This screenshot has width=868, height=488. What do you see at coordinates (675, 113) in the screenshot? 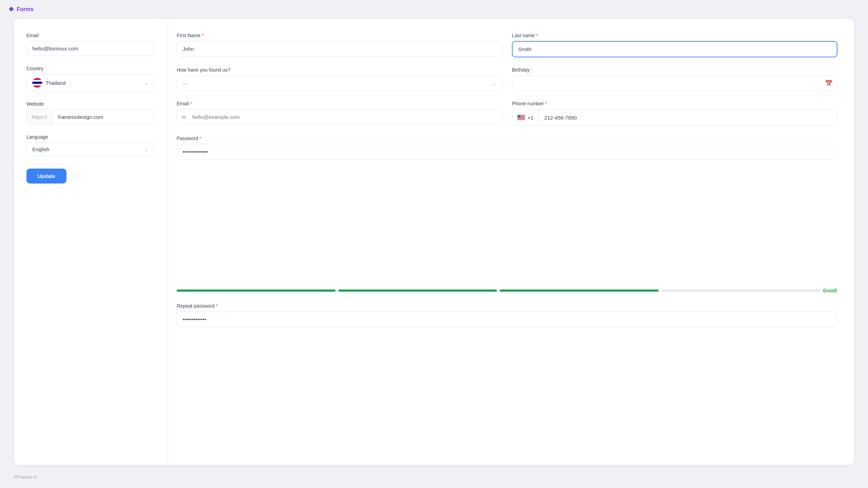
I see `phone-field: Phone number * 🇺🇸 +1` at bounding box center [675, 113].